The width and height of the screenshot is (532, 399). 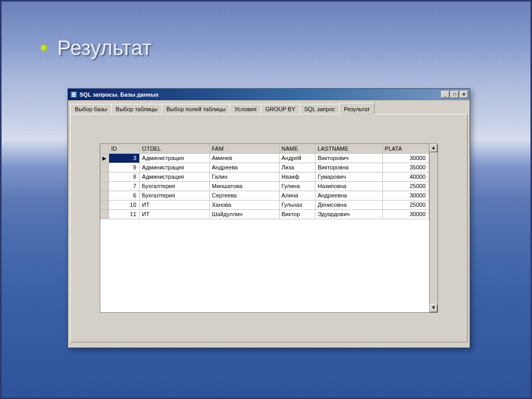 What do you see at coordinates (349, 158) in the screenshot?
I see `cell-lastname: Викторович` at bounding box center [349, 158].